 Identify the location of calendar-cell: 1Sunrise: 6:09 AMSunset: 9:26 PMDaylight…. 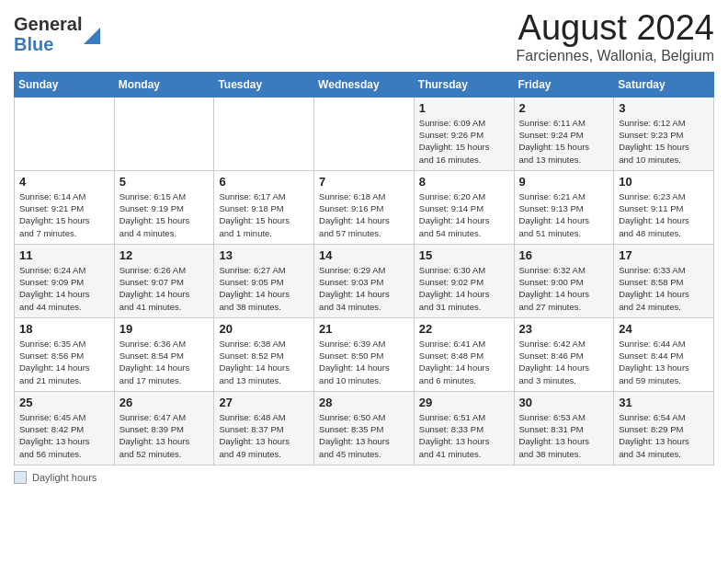
(463, 133).